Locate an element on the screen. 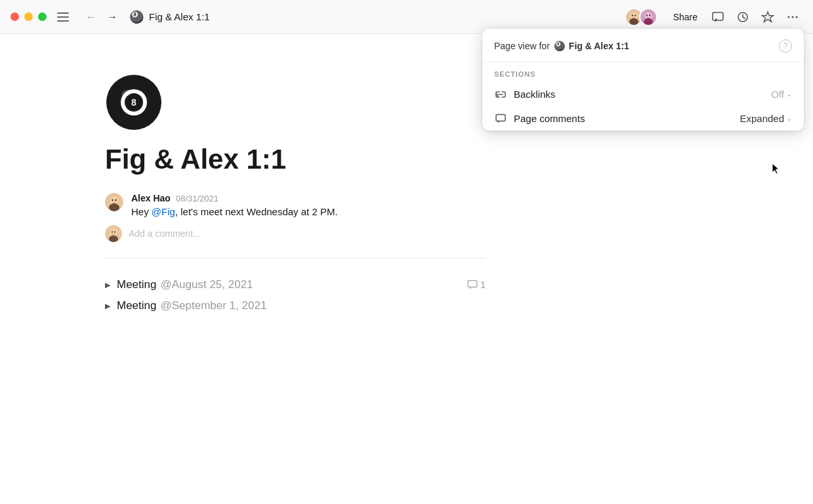 Image resolution: width=813 pixels, height=504 pixels. minimize-button is located at coordinates (29, 17).